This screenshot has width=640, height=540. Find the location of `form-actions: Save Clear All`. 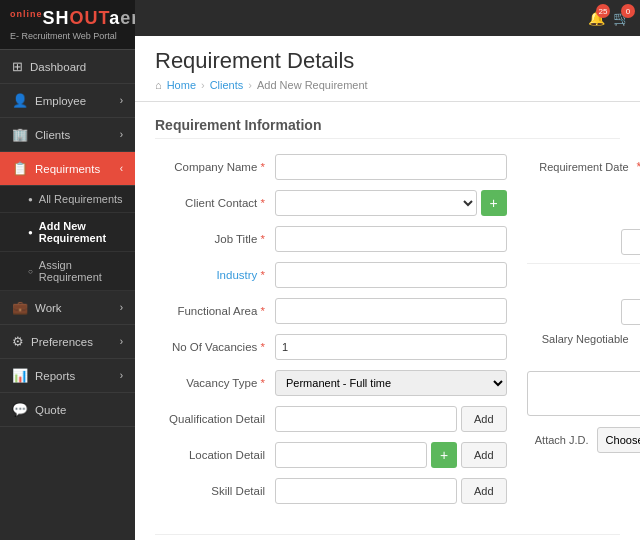

form-actions: Save Clear All is located at coordinates (388, 537).